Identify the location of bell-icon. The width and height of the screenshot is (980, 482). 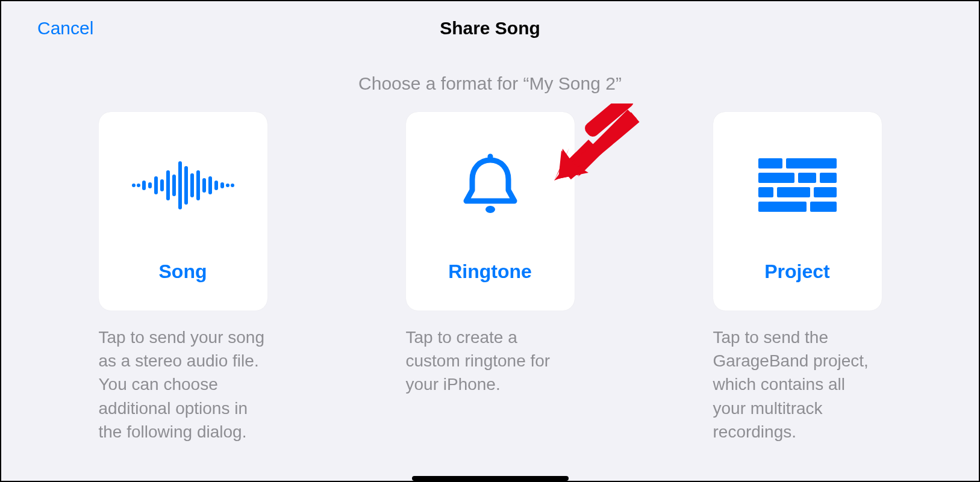
(490, 185).